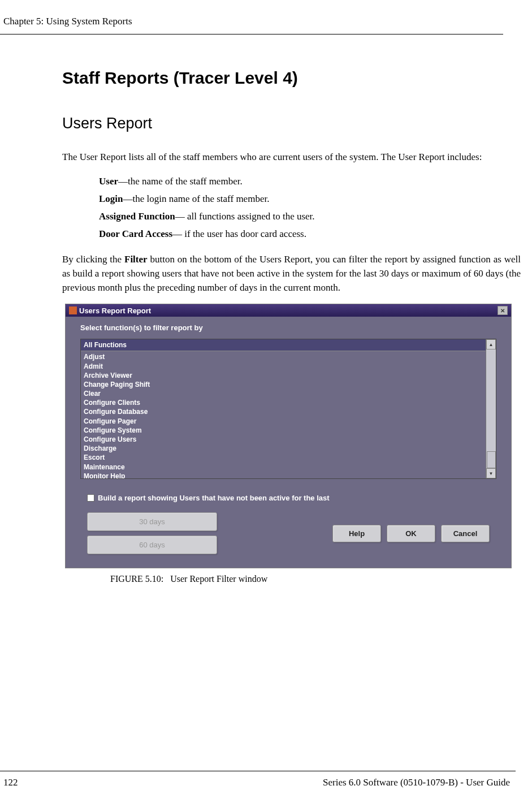  I want to click on section-heading-2: Users Report, so click(292, 123).